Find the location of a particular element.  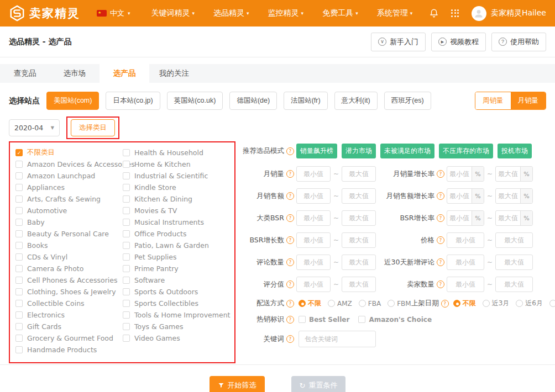

category-item: Tools & Home Improvement is located at coordinates (176, 315).